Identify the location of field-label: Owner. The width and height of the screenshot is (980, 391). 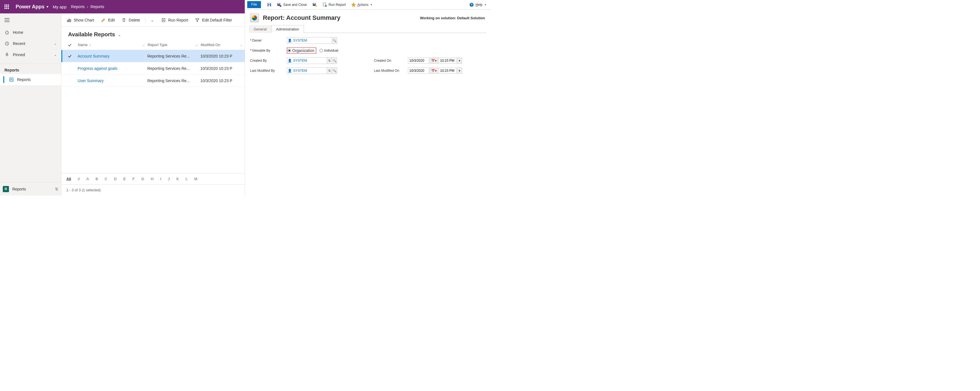
(257, 40).